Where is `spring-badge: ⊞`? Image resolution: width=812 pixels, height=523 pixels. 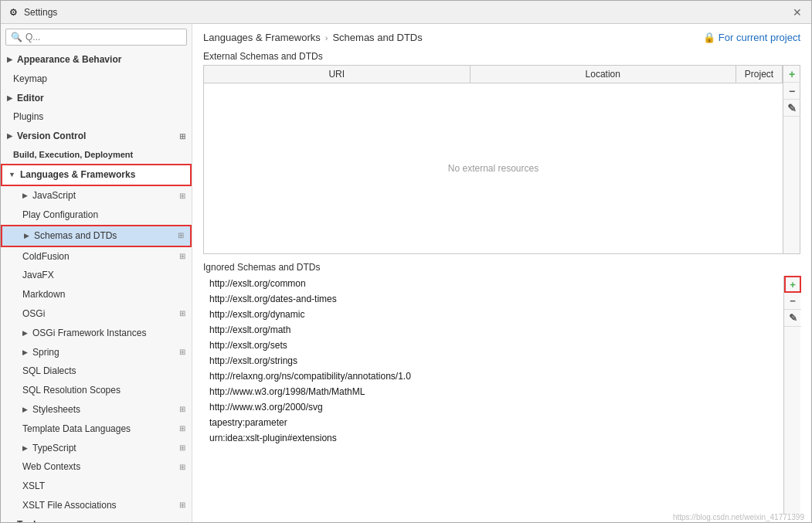 spring-badge: ⊞ is located at coordinates (182, 352).